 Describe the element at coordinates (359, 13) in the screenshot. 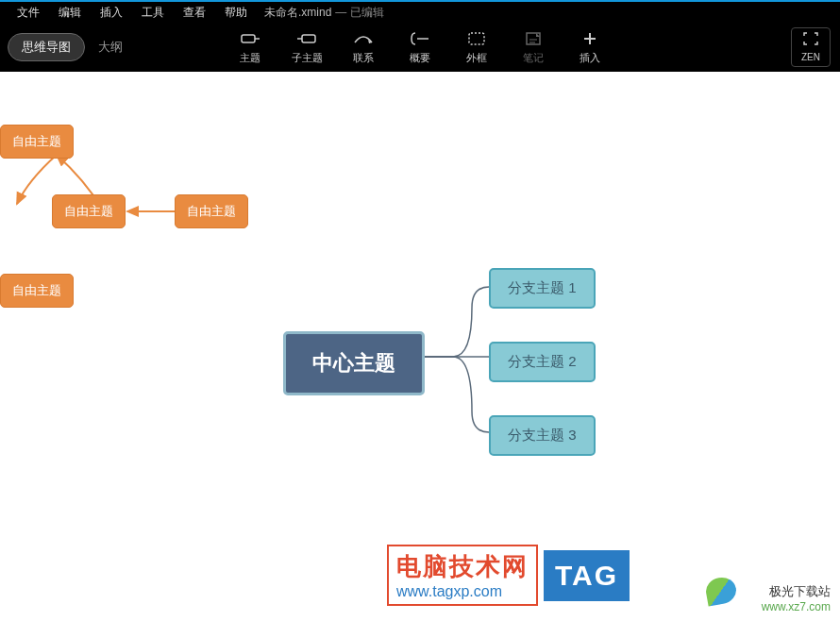

I see `document-status: — 已编辑` at that location.